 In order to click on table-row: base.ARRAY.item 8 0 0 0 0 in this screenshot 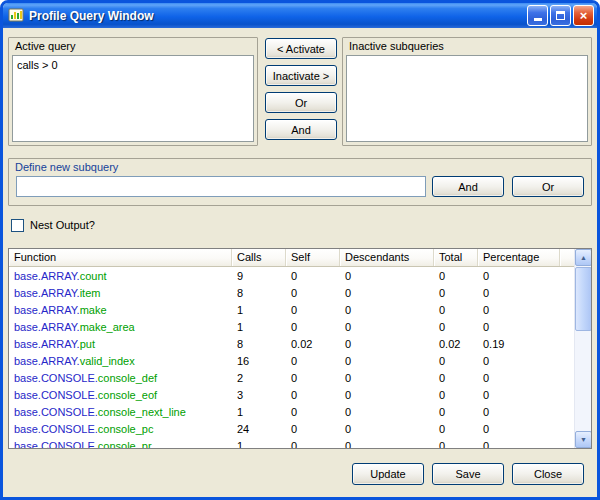, I will do `click(292, 294)`.